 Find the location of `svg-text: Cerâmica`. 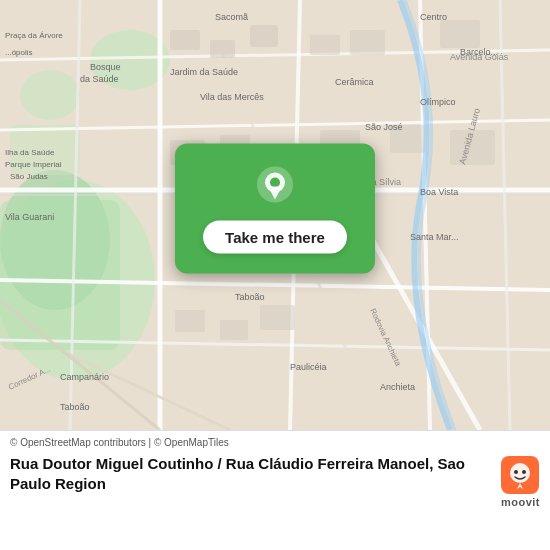

svg-text: Cerâmica is located at coordinates (354, 82).